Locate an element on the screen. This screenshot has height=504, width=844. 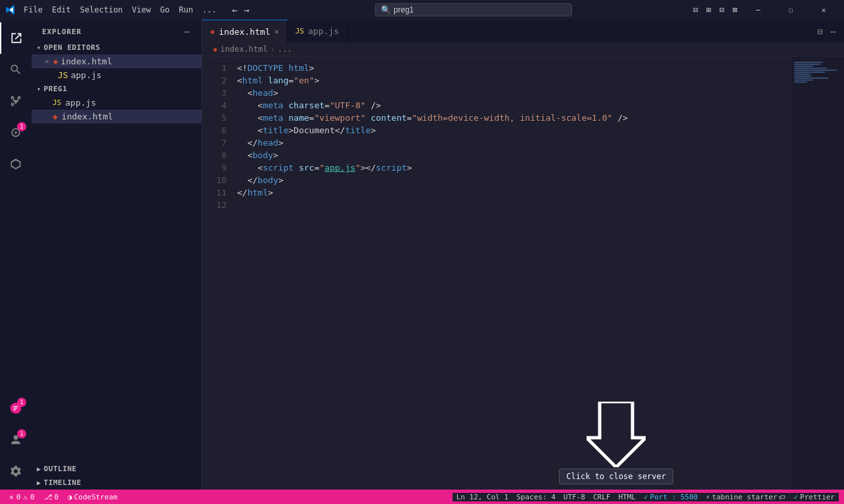
minimap is located at coordinates (818, 273).